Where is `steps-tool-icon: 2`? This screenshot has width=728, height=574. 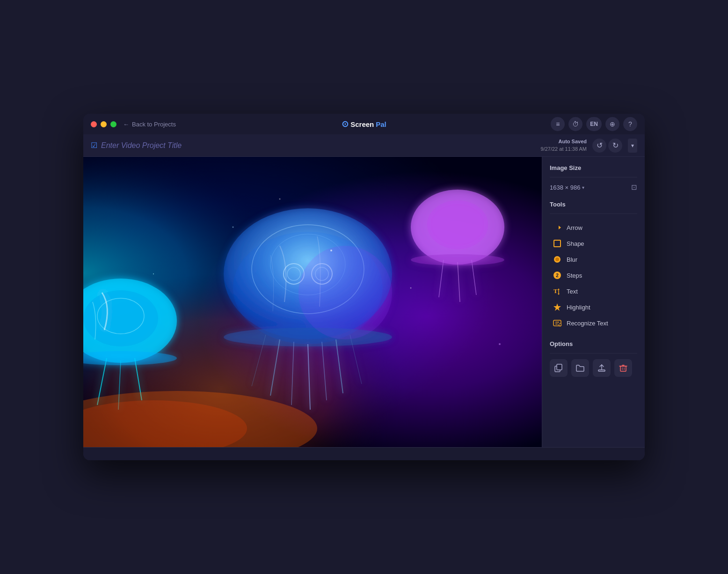 steps-tool-icon: 2 is located at coordinates (557, 275).